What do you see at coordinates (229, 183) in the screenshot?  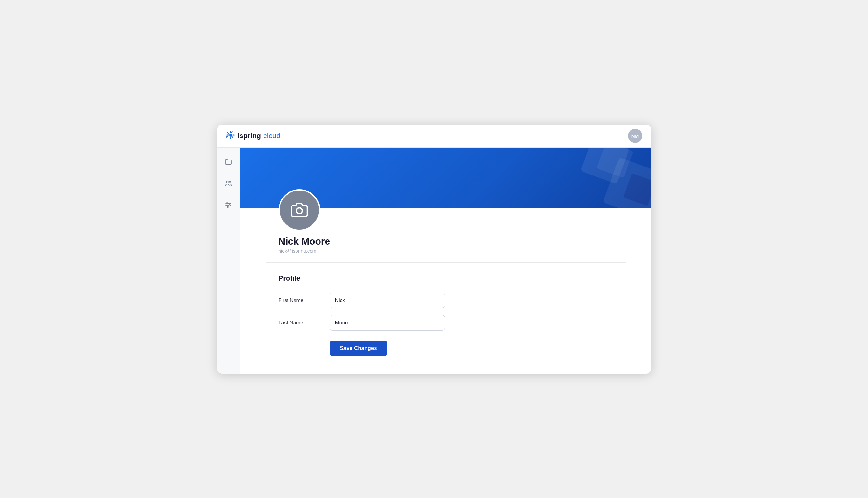 I see `sidebar-item-users` at bounding box center [229, 183].